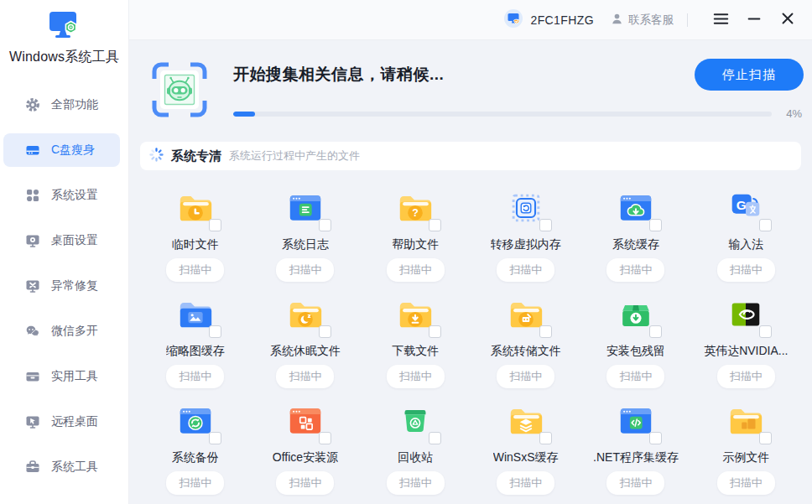 The height and width of the screenshot is (504, 812). What do you see at coordinates (788, 20) in the screenshot?
I see `close-button` at bounding box center [788, 20].